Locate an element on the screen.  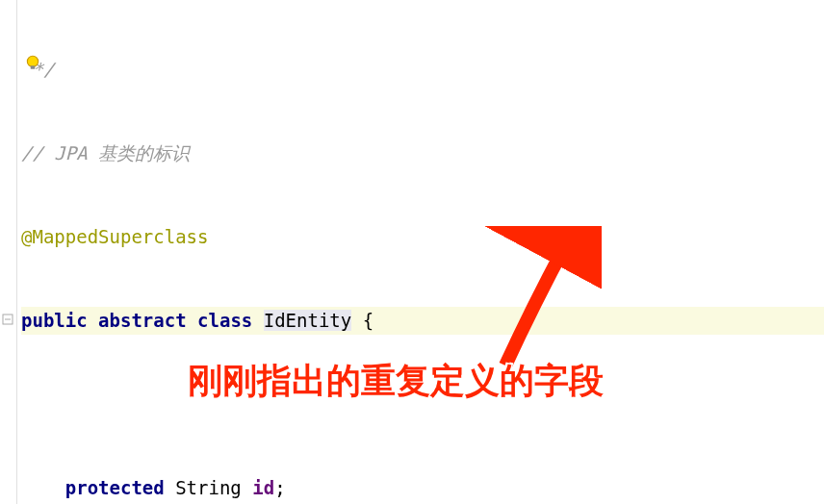
keyword: public is located at coordinates (54, 320).